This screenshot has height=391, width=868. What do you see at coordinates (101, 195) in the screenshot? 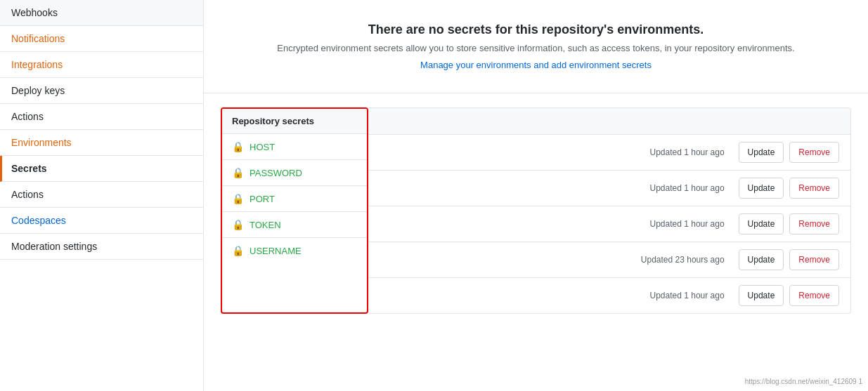
I see `sidebar-item-actions2: Actions` at bounding box center [101, 195].